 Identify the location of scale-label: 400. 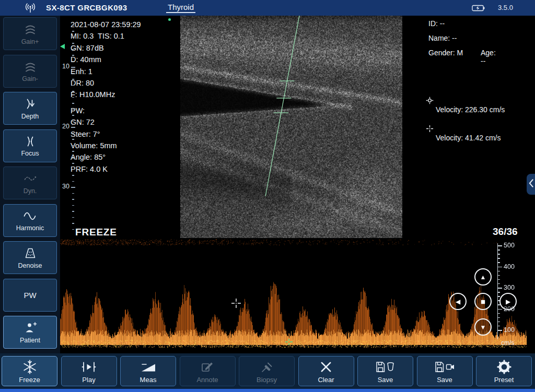
(509, 267).